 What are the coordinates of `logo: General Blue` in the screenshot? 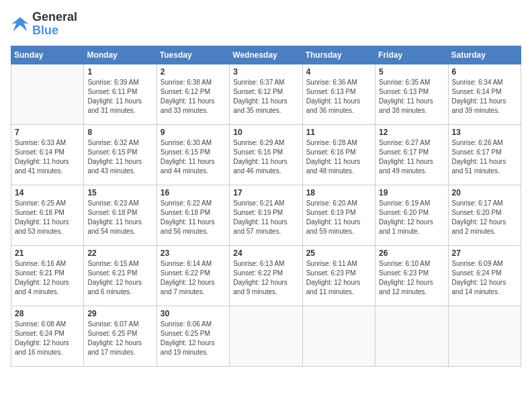 It's located at (44, 24).